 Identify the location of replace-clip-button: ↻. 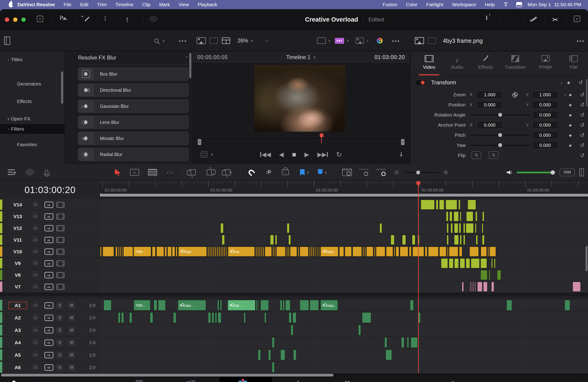
(228, 173).